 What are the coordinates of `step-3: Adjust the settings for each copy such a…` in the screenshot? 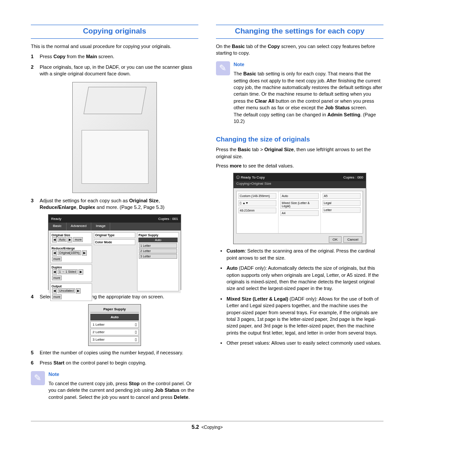 It's located at (119, 205).